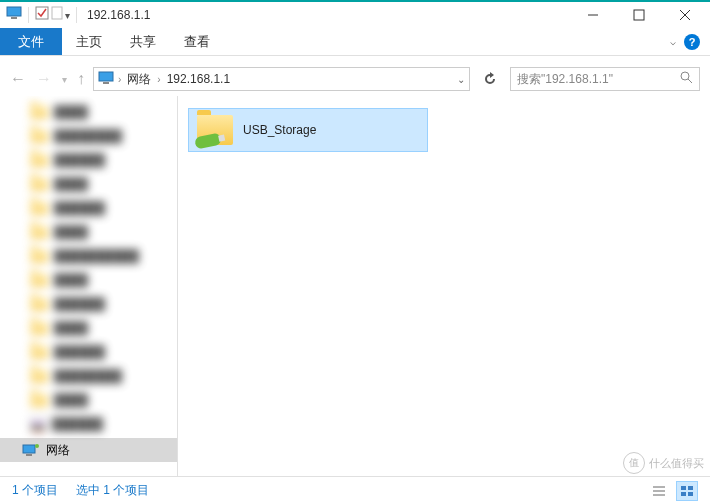 The height and width of the screenshot is (504, 710). I want to click on close-button, so click(685, 15).